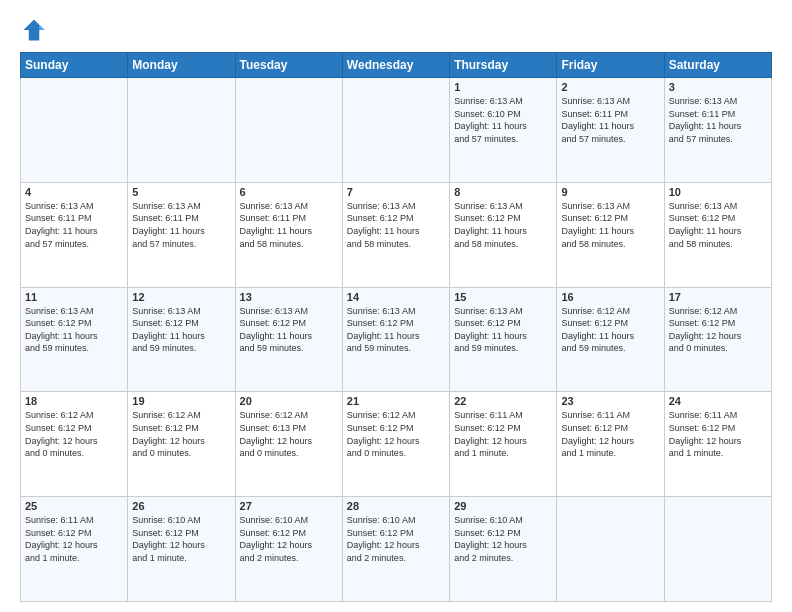  What do you see at coordinates (74, 340) in the screenshot?
I see `calendar-cell: 11Sunrise: 6:13 AM Sunset: 6:12 PM Dayli…` at bounding box center [74, 340].